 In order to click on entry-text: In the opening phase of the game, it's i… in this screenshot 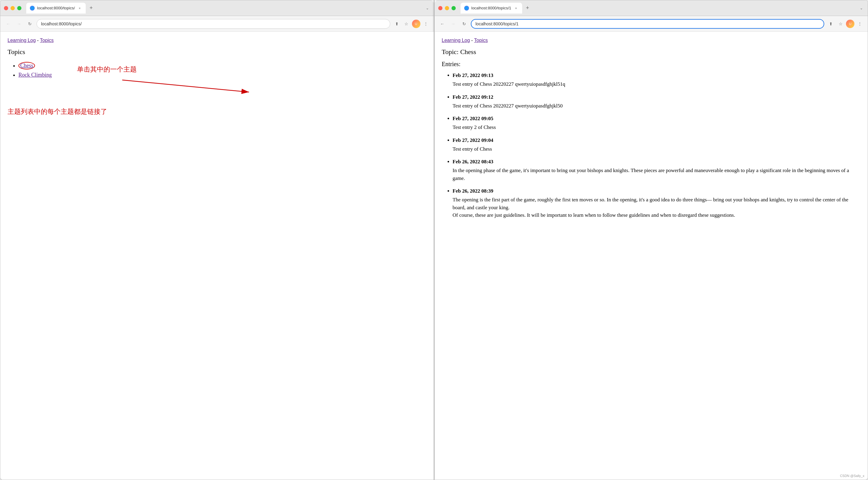, I will do `click(654, 174)`.